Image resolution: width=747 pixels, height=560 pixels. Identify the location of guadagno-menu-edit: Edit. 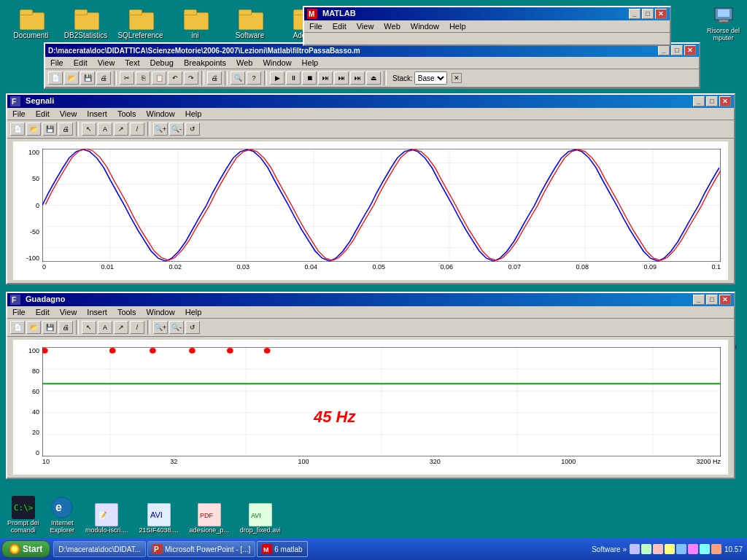
(42, 312).